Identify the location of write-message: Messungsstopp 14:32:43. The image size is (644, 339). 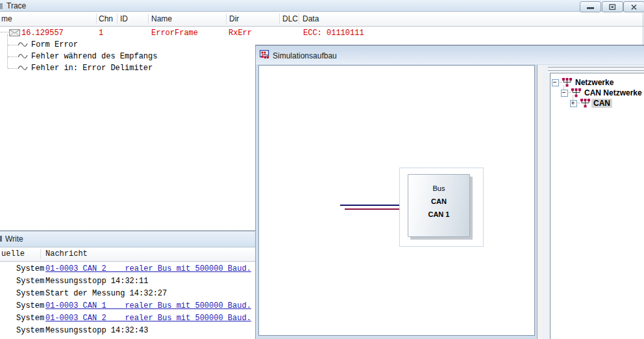
(97, 331).